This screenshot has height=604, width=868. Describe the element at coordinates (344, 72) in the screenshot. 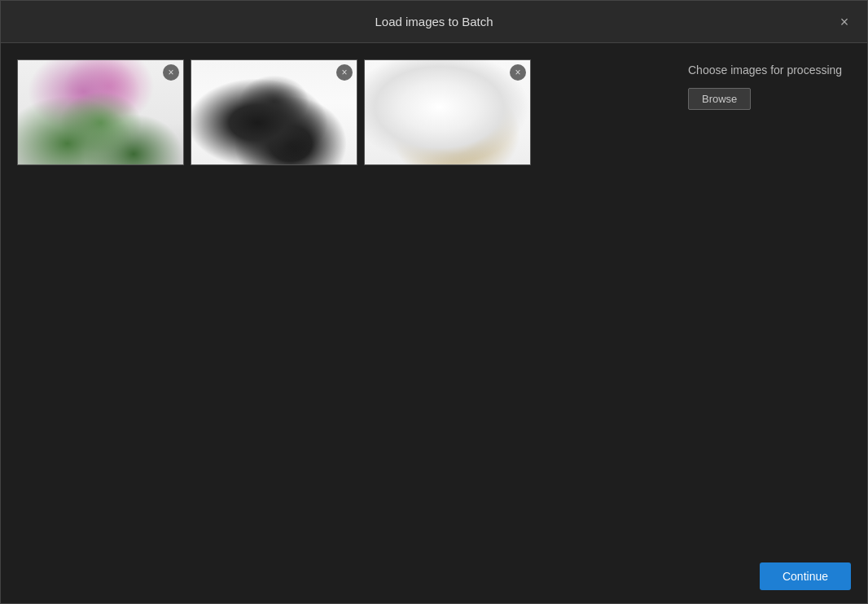

I see `remove-image-2-button: ×` at that location.